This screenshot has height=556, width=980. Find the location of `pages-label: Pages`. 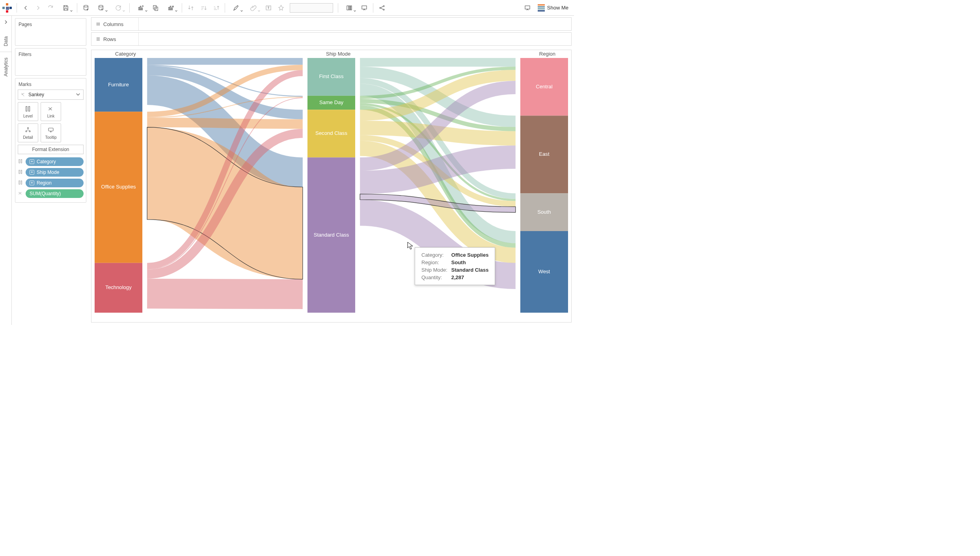

pages-label: Pages is located at coordinates (50, 25).